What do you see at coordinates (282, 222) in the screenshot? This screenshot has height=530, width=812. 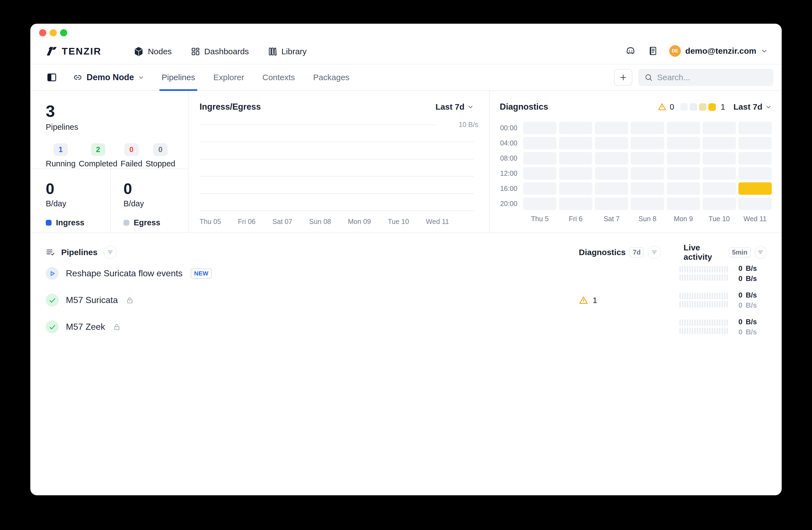 I see `x-tick-label: Sat 07` at bounding box center [282, 222].